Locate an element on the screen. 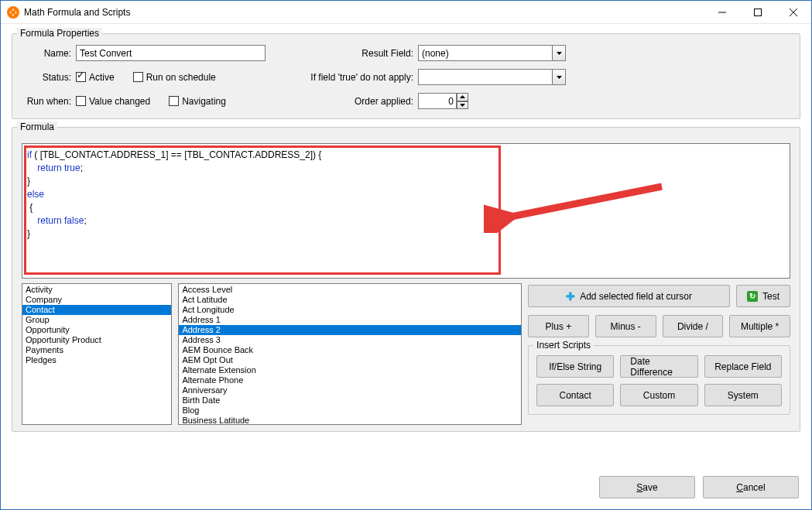 The image size is (812, 510). active-checkbox is located at coordinates (81, 77).